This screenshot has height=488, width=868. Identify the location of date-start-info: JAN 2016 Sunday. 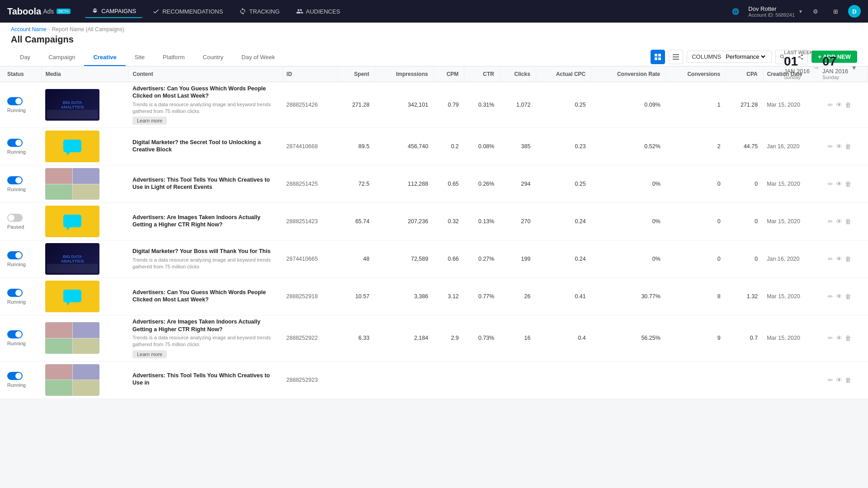
(797, 74).